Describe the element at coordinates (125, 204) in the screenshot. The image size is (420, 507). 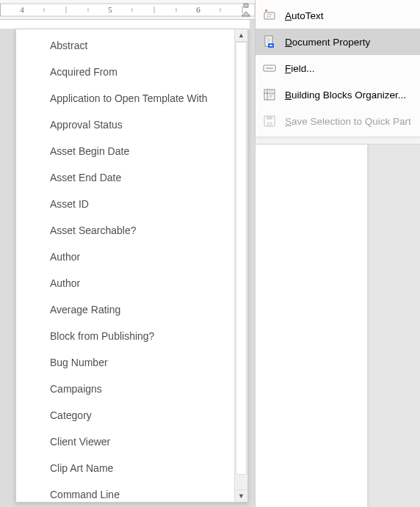
I see `list-item: Asset ID` at that location.